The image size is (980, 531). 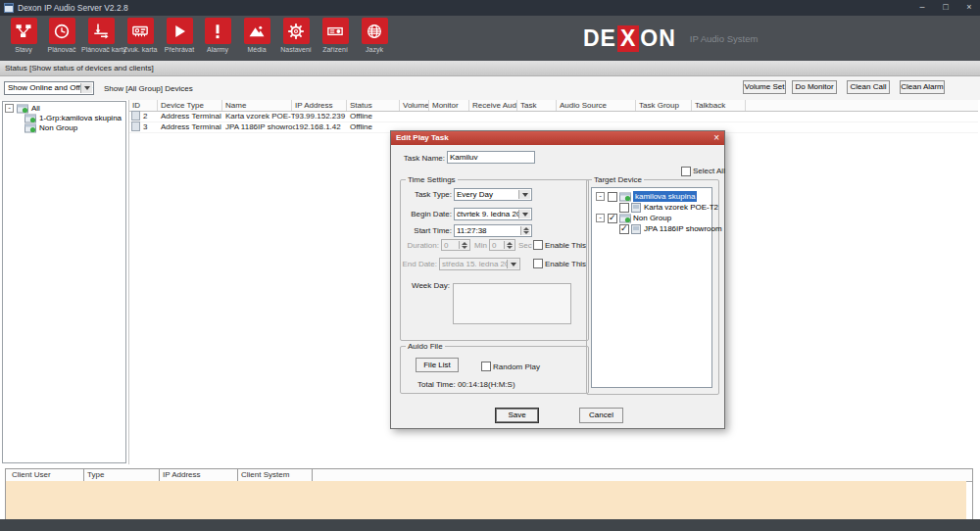 What do you see at coordinates (257, 35) in the screenshot?
I see `toolbar-button-media: Média` at bounding box center [257, 35].